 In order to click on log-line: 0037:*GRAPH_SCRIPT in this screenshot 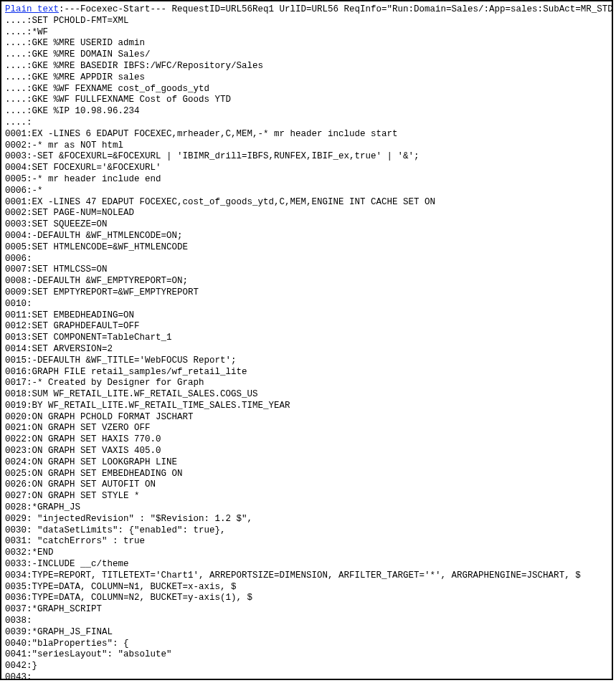, I will do `click(307, 610)`.